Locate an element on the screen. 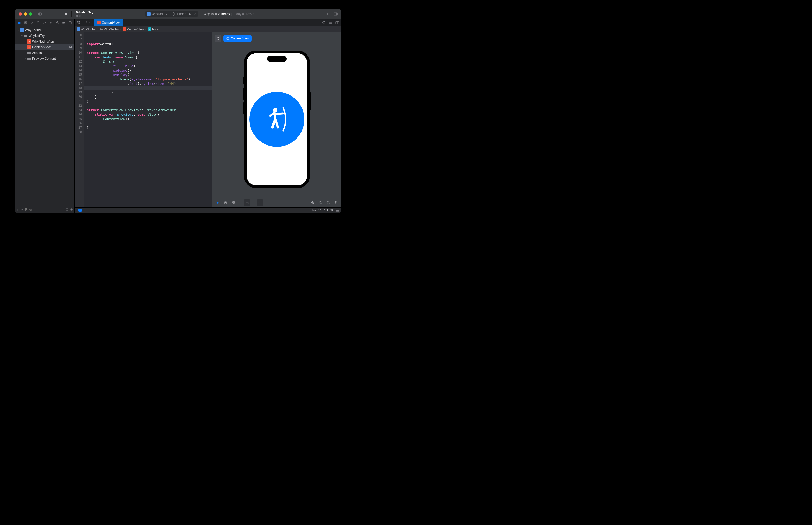 This screenshot has width=812, height=525. property-icon: P is located at coordinates (150, 29).